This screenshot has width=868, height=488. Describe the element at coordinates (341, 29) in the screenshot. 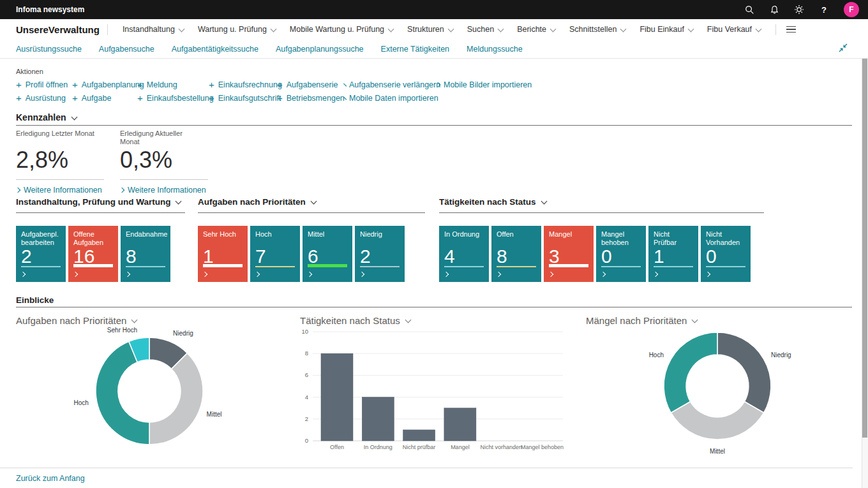

I see `nav-item-mobile-wartung-u-pruefung: Mobile Wartung u. Prüfung` at that location.